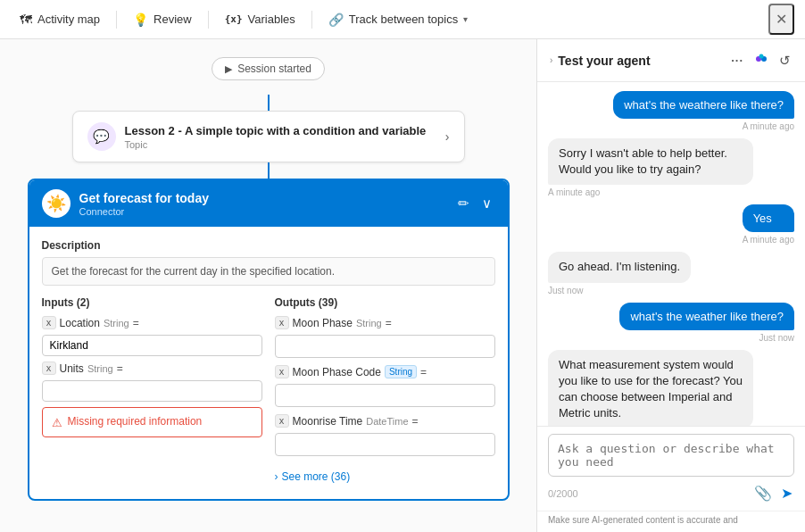 The width and height of the screenshot is (805, 532). Describe the element at coordinates (386, 391) in the screenshot. I see `outputs-col: Outputs (39) x Moon Phase String =` at that location.